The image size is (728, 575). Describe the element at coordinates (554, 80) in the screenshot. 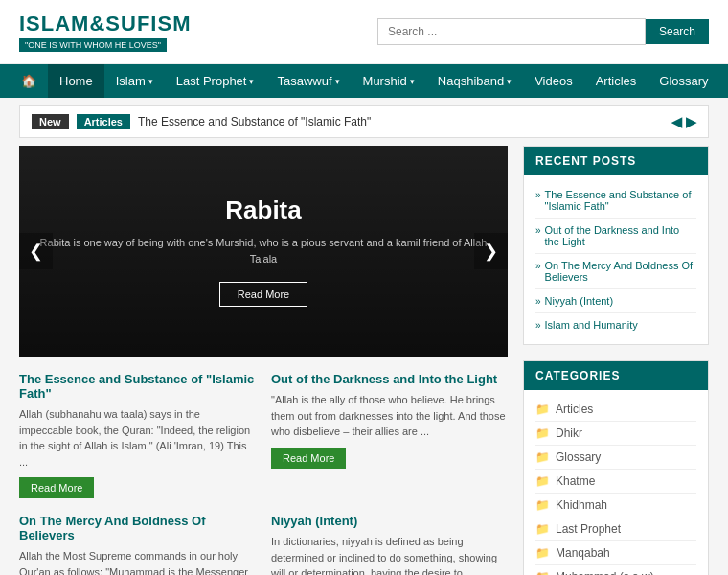

I see `nav-item-videos: Videos` at that location.